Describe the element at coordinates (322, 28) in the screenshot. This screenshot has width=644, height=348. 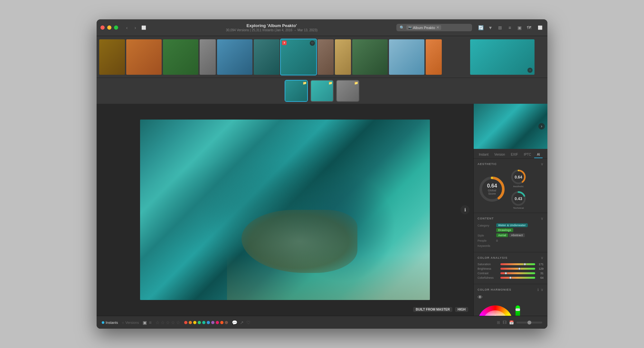
I see `title-bar: ‹ › ⬜ Exploring 'Album Peakto' 30,094 Ve…` at that location.